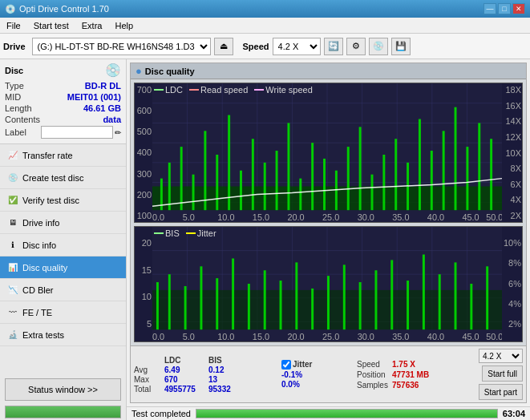 The width and height of the screenshot is (530, 420). I want to click on disc-button: 💿, so click(378, 46).